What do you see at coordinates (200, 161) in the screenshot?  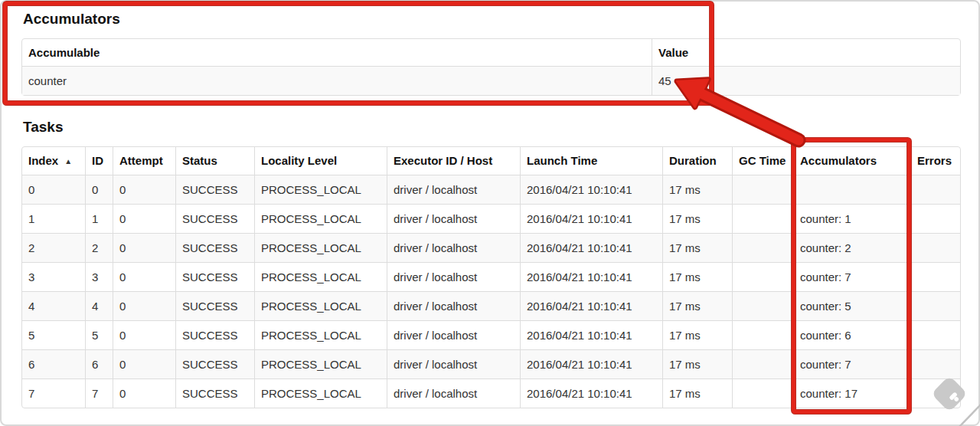 I see `column-label: Status` at bounding box center [200, 161].